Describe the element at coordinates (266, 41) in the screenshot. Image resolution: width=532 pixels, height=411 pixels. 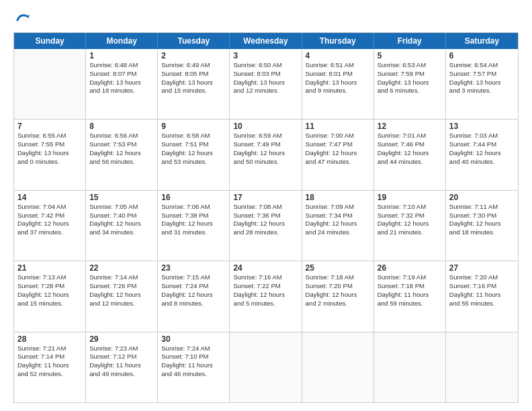
I see `calendar-header: SundayMondayTuesdayWednesdayThursdayFrid…` at that location.